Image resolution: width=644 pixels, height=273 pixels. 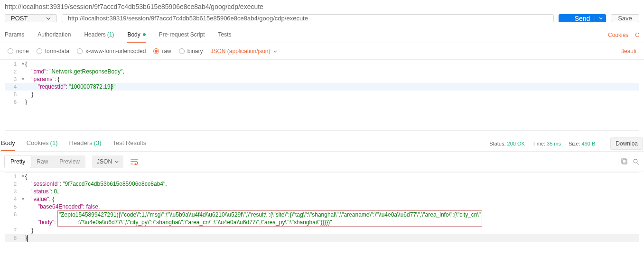 What do you see at coordinates (54, 35) in the screenshot?
I see `tab-authorization: Authorization` at bounding box center [54, 35].